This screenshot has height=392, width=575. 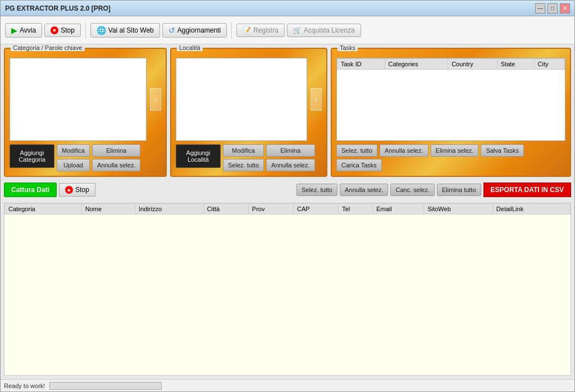 What do you see at coordinates (288, 209) in the screenshot?
I see `data-table: Categoria Nome Indirizzo Città Prov CAP …` at bounding box center [288, 209].